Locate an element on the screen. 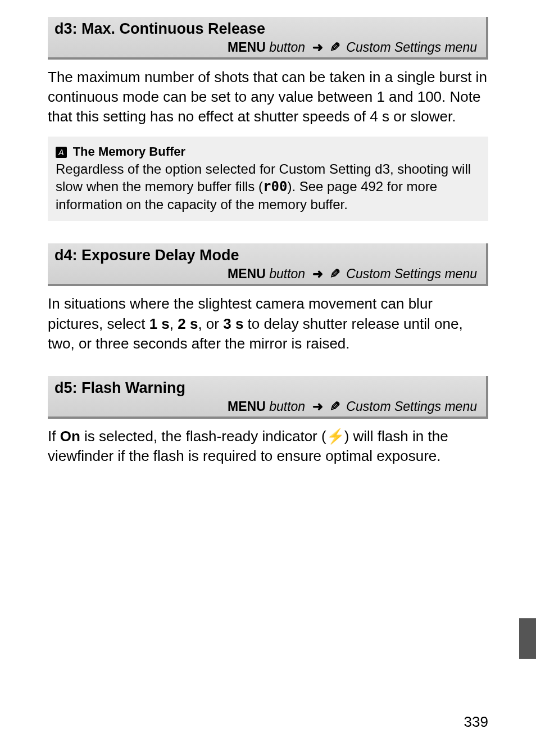 The width and height of the screenshot is (536, 756). body-d3: The maximum number of shots that can be … is located at coordinates (268, 97).